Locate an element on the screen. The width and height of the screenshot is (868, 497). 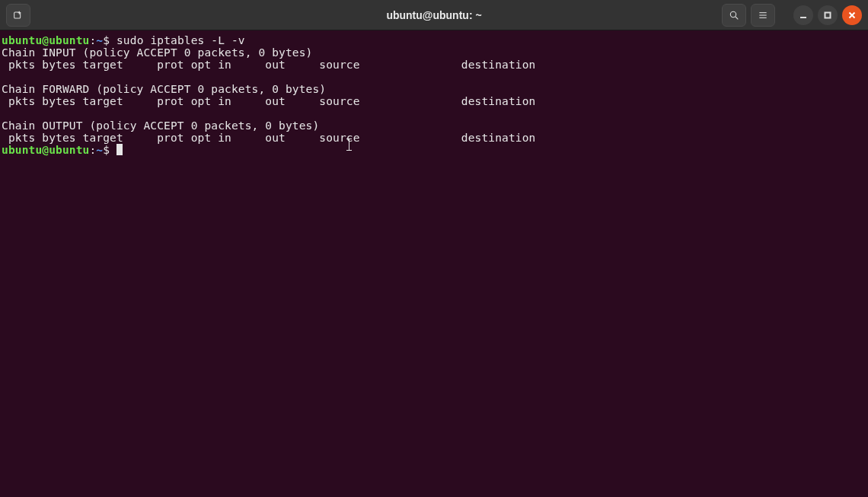
prompt-dollar-2: $ is located at coordinates (107, 150).